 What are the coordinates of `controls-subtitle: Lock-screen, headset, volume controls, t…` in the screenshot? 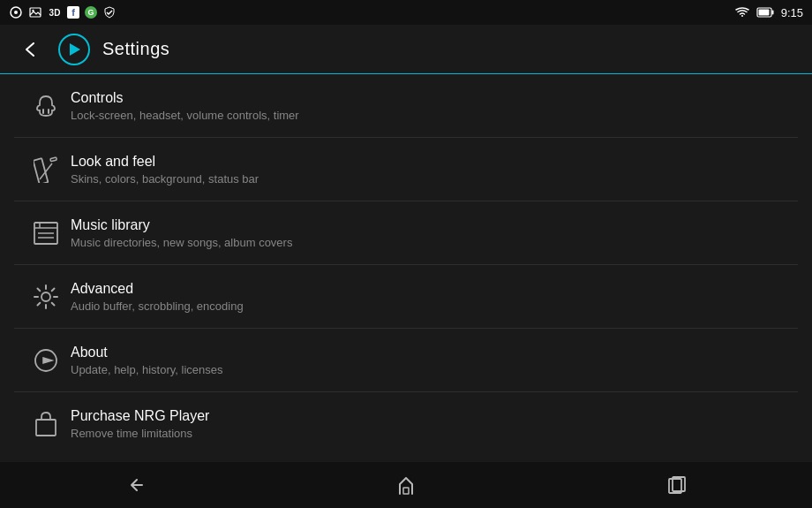 It's located at (431, 115).